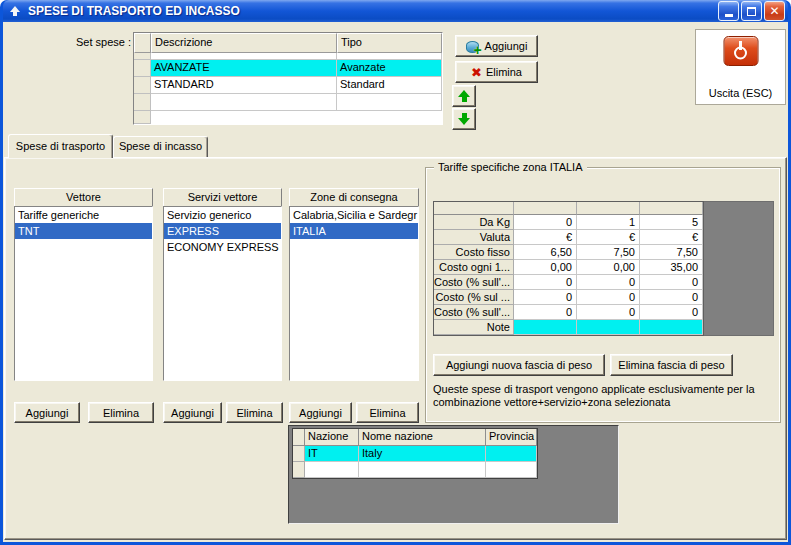 This screenshot has height=545, width=791. What do you see at coordinates (84, 198) in the screenshot?
I see `vettore-header: Vettore` at bounding box center [84, 198].